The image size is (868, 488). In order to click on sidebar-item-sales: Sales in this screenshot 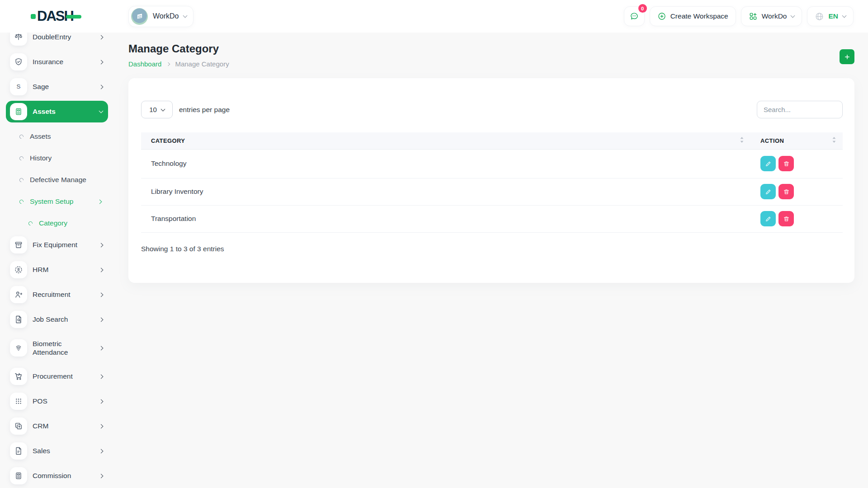, I will do `click(57, 451)`.